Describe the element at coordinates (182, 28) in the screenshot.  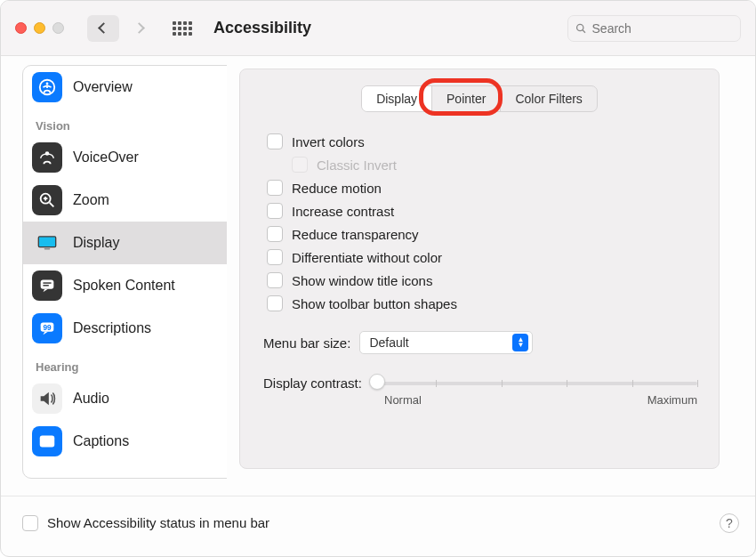
I see `show-all-prefs-button` at that location.